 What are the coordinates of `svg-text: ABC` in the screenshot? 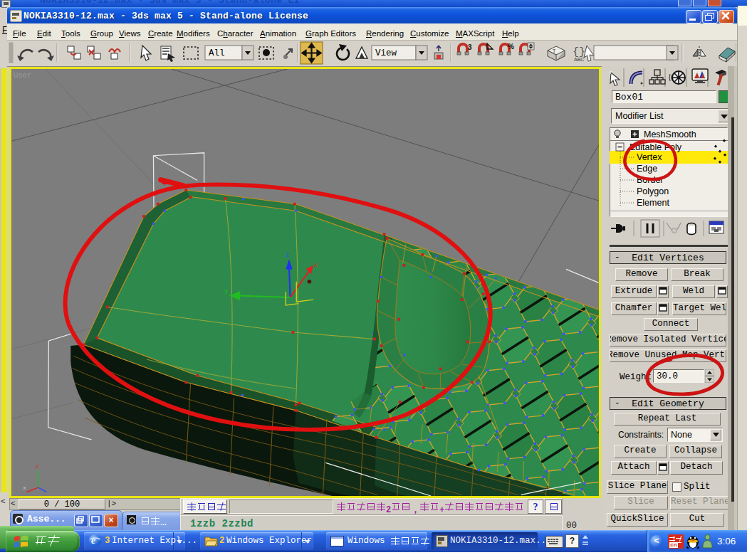 It's located at (579, 60).